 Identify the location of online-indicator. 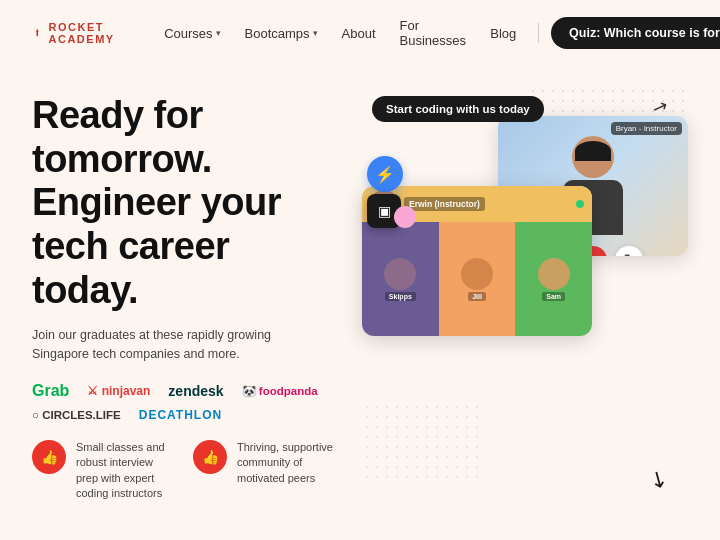
(580, 204).